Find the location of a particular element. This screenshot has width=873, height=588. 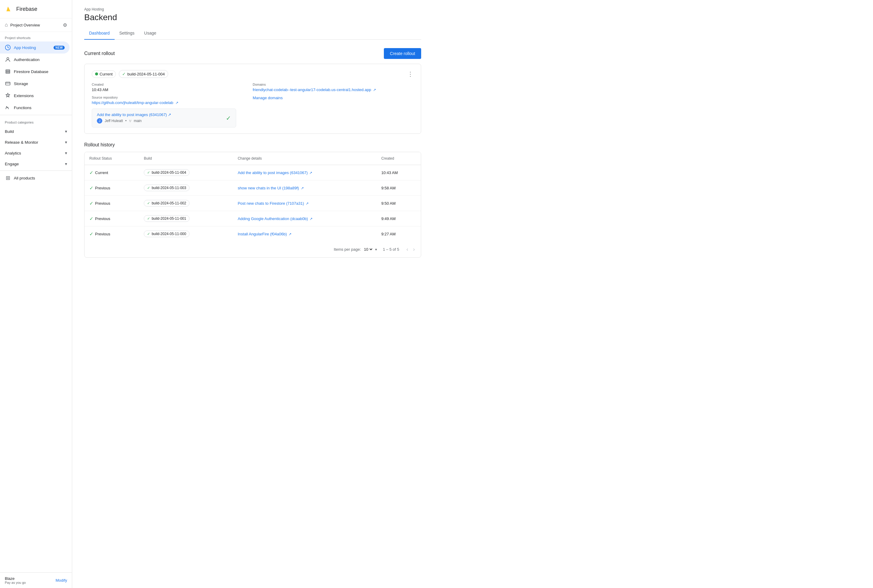

pagination-arrows: ‹ › is located at coordinates (410, 249).